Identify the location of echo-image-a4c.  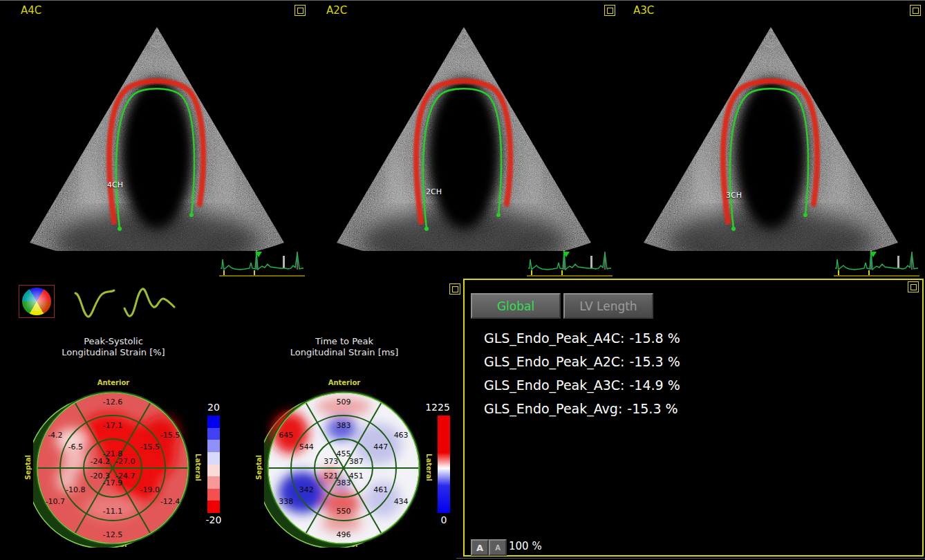
(156, 137).